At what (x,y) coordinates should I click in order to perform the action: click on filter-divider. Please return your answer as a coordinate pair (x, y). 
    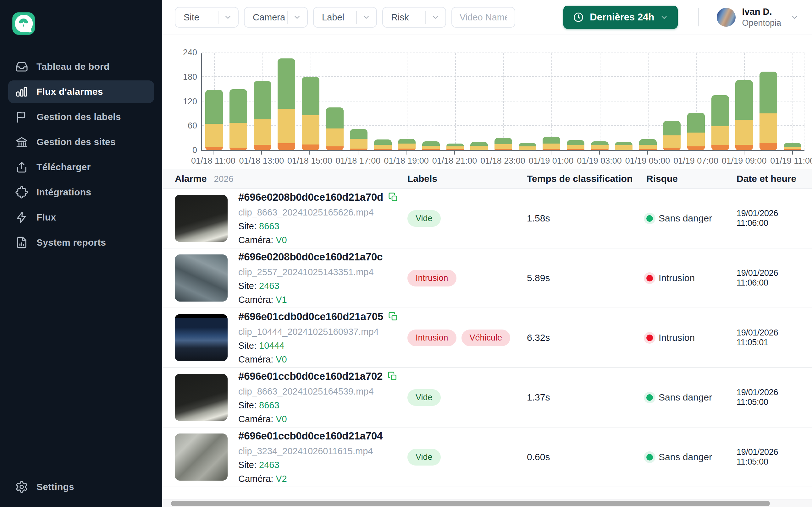
    Looking at the image, I should click on (287, 17).